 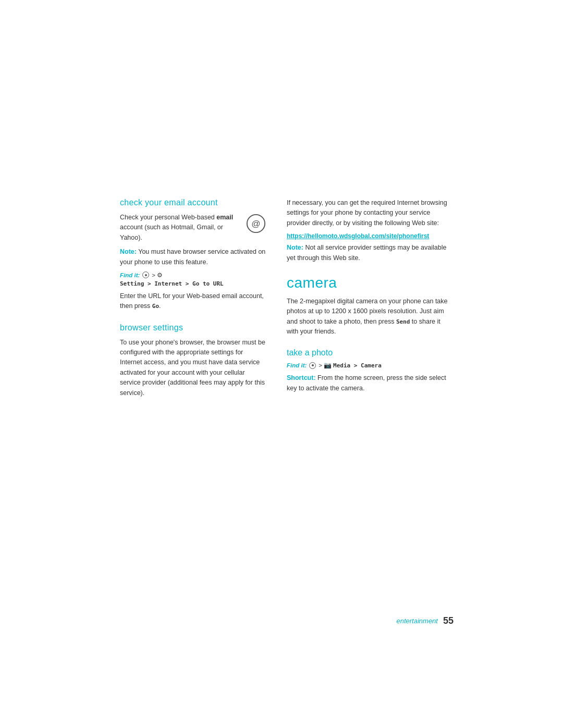 What do you see at coordinates (168, 217) in the screenshot?
I see `body1-pre-bold: Check your personal Web-based` at bounding box center [168, 217].